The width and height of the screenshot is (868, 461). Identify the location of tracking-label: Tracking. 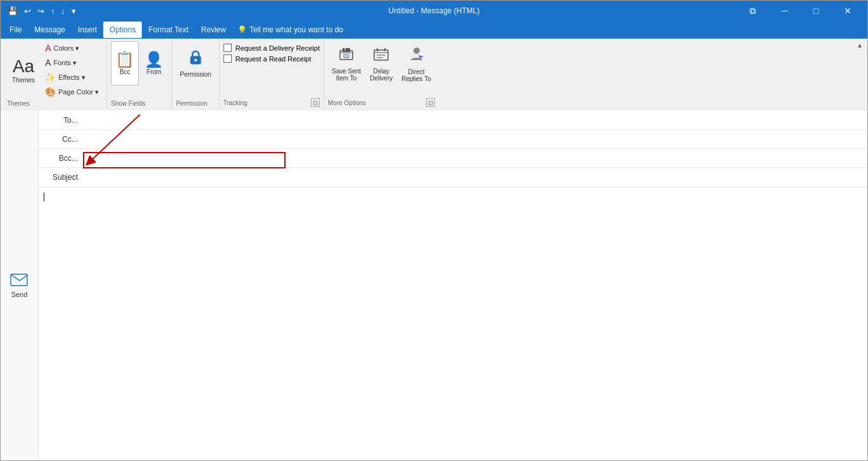
(236, 103).